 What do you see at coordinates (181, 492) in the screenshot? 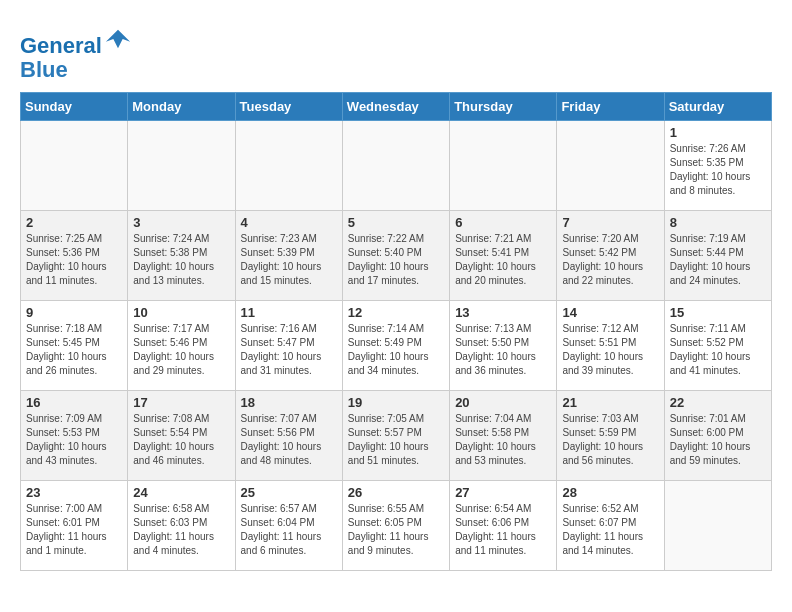
I see `day-number: 24` at bounding box center [181, 492].